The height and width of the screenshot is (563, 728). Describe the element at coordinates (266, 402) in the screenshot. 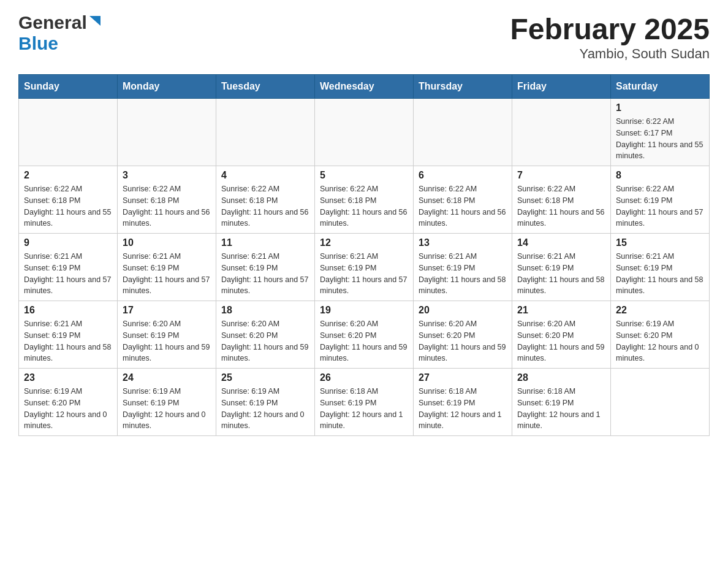

I see `calendar-cell: 25Sunrise: 6:19 AMSunset: 6:19 PMDayligh…` at that location.